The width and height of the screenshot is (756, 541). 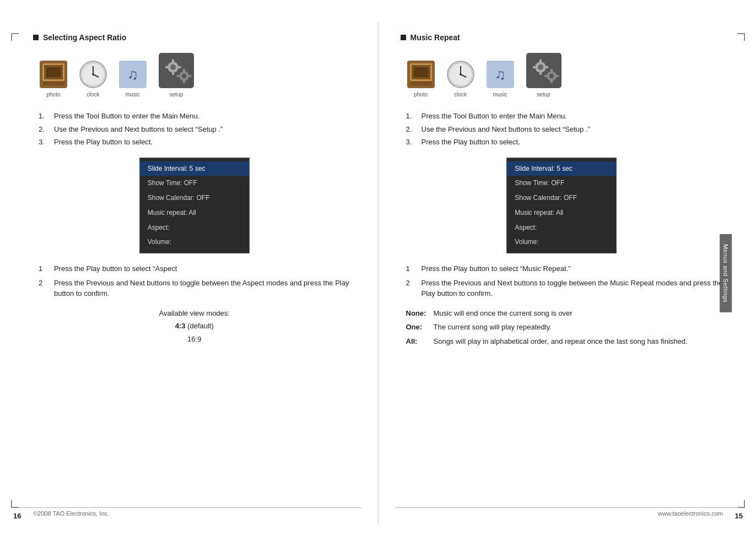 I want to click on left-step-3: 3. Press the Play button to select., so click(x=197, y=142).